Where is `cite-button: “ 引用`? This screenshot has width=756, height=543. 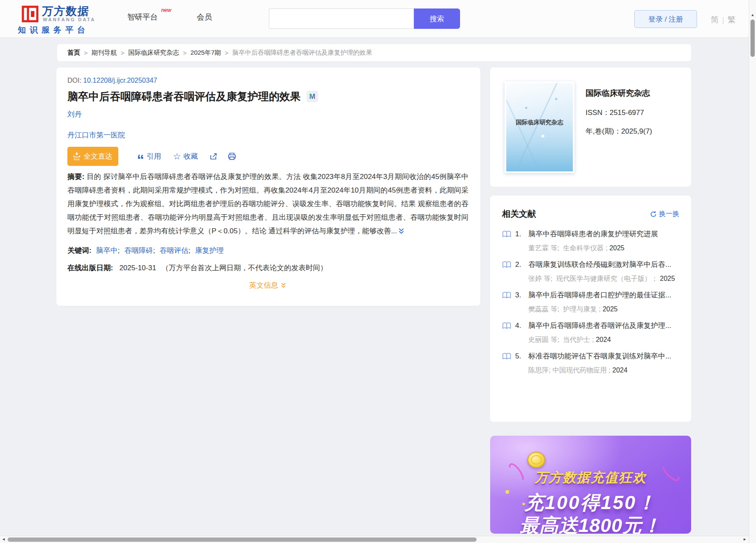
cite-button: “ 引用 is located at coordinates (149, 156).